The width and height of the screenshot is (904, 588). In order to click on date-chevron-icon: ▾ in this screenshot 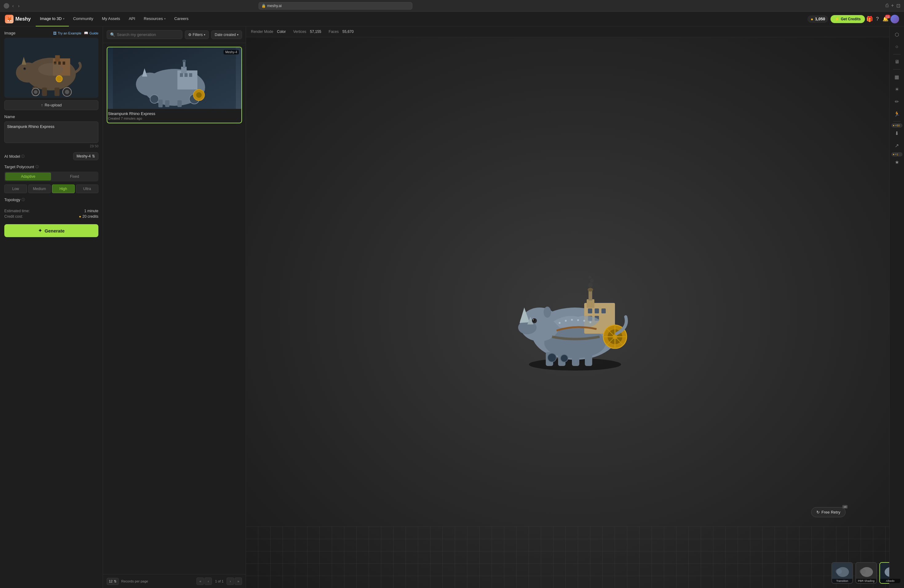, I will do `click(238, 35)`.